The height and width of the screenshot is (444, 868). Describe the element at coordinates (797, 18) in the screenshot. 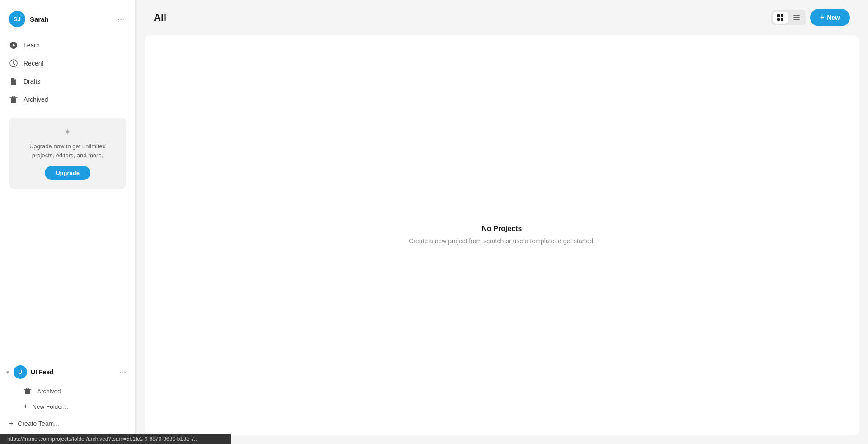

I see `list-view-button` at that location.